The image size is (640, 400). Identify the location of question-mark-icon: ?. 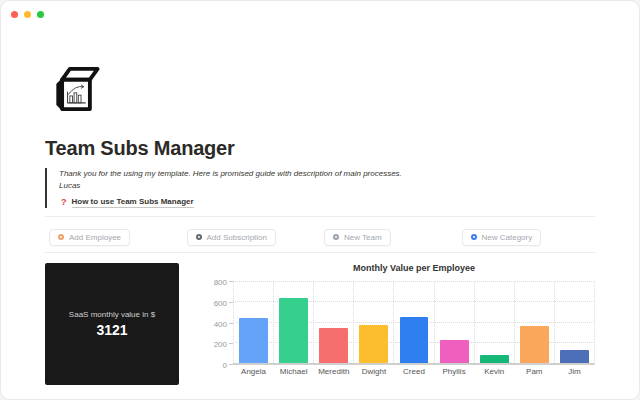
(64, 202).